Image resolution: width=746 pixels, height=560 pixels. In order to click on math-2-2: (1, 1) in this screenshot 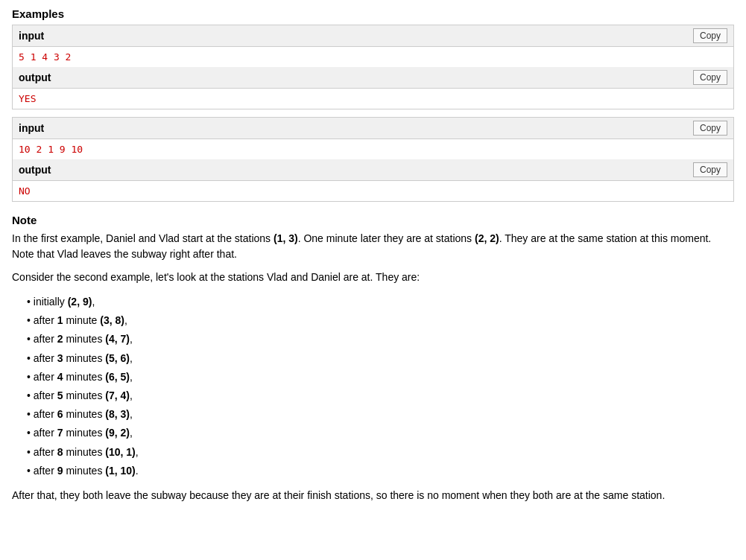, I will do `click(487, 238)`.